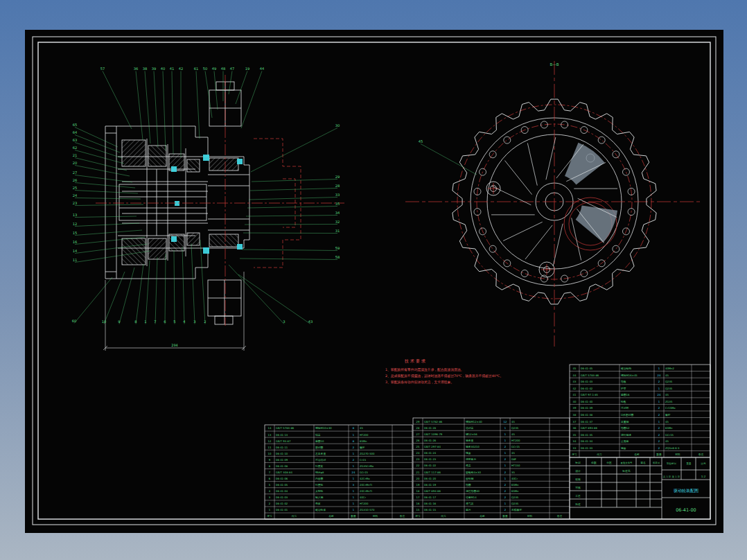 Image resolution: width=747 pixels, height=560 pixels. What do you see at coordinates (338, 248) in the screenshot?
I see `balloon-number: 59` at bounding box center [338, 248].